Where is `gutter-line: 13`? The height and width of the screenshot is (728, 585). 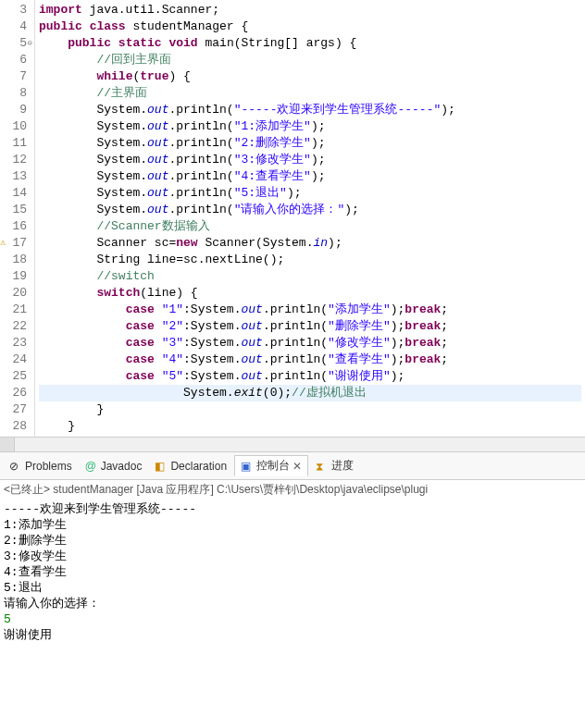
gutter-line: 13 is located at coordinates (15, 177).